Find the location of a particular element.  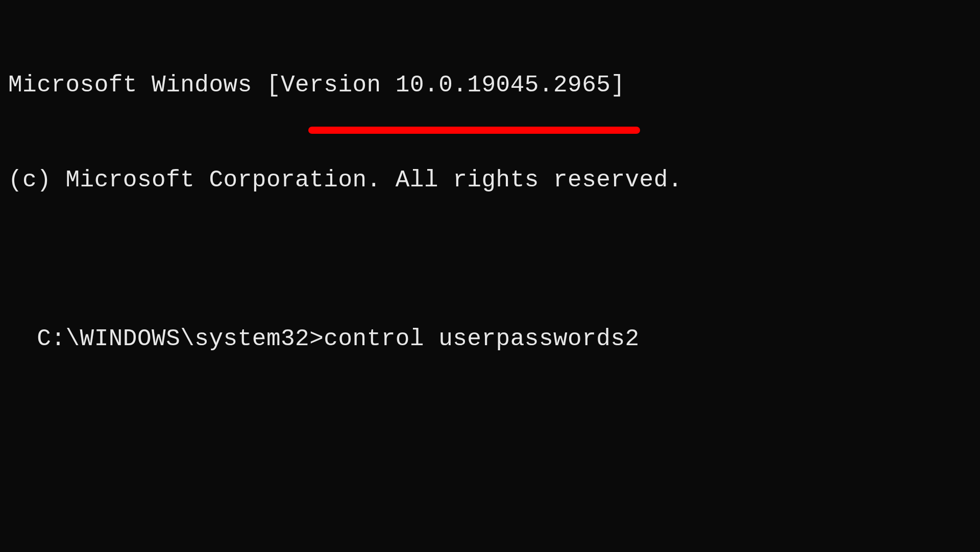

highlight-underline-annotation is located at coordinates (474, 130).